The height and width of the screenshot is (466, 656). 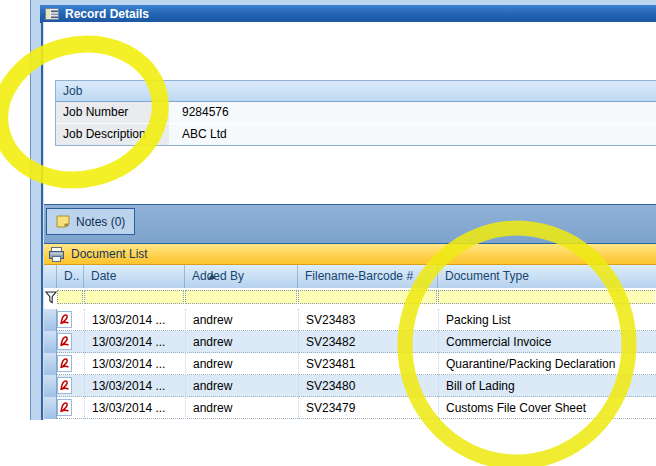 I want to click on grid-filter-row, so click(x=350, y=299).